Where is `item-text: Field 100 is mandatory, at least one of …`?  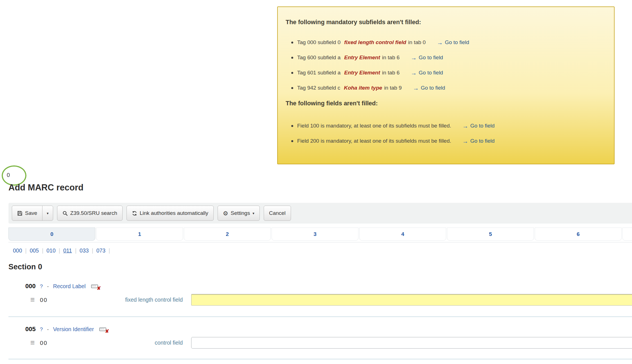 item-text: Field 100 is mandatory, at least one of … is located at coordinates (374, 126).